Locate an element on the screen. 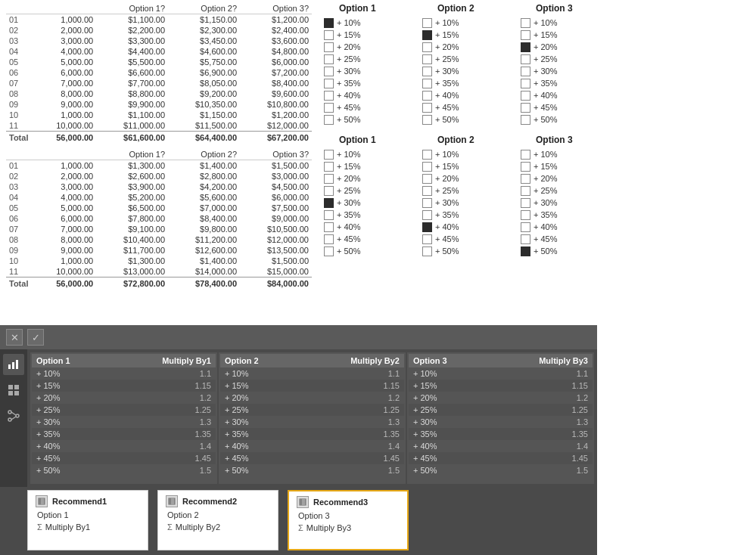  grid-icon is located at coordinates (14, 390).